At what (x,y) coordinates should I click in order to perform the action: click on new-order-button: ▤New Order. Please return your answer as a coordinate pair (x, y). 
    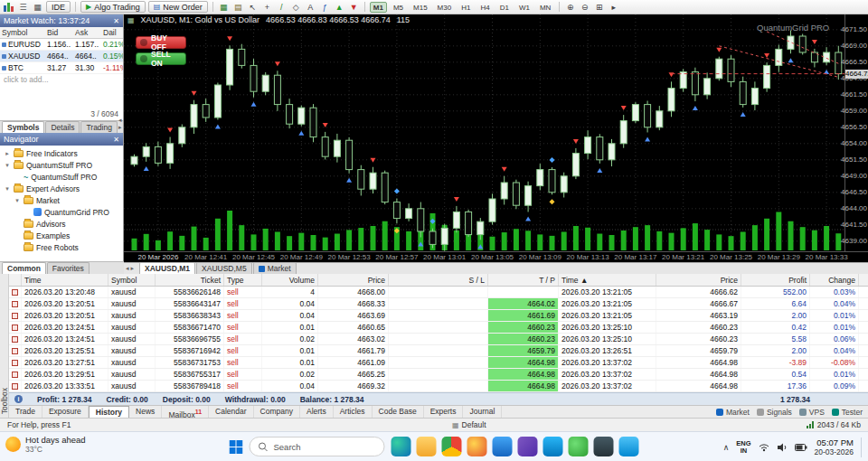
    Looking at the image, I should click on (178, 7).